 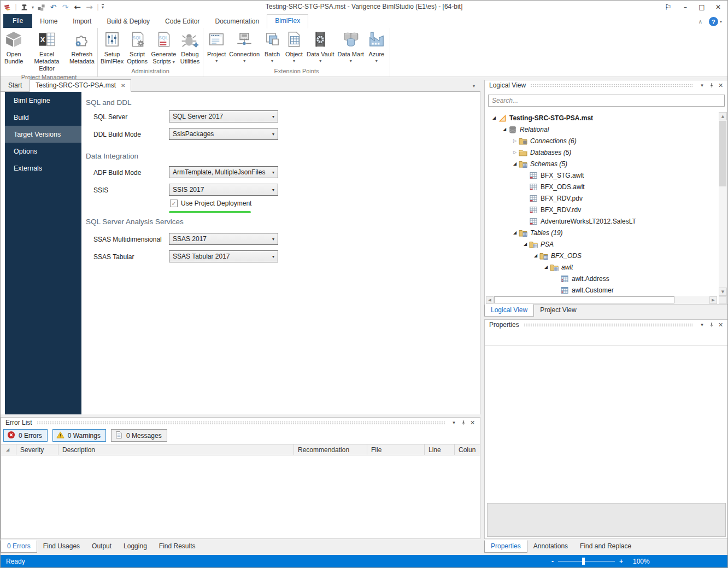 What do you see at coordinates (61, 547) in the screenshot?
I see `tab-find-usages: Find Usages` at bounding box center [61, 547].